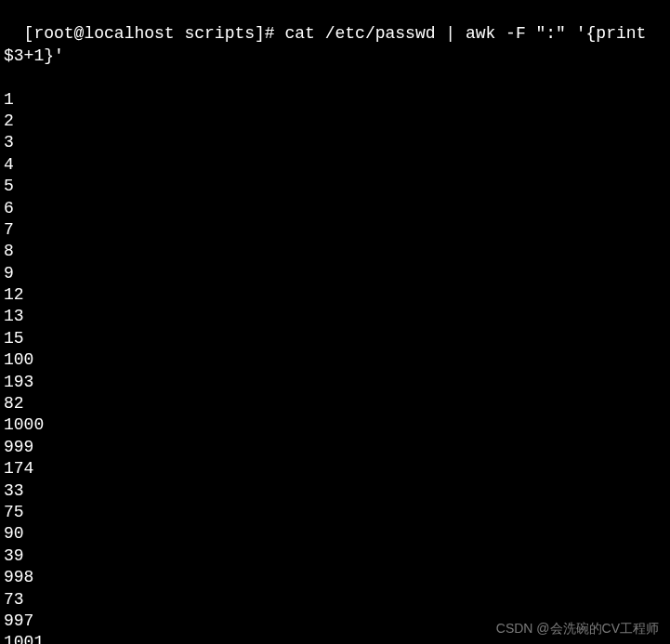 This screenshot has width=670, height=644. What do you see at coordinates (335, 143) in the screenshot?
I see `output-line: 3` at bounding box center [335, 143].